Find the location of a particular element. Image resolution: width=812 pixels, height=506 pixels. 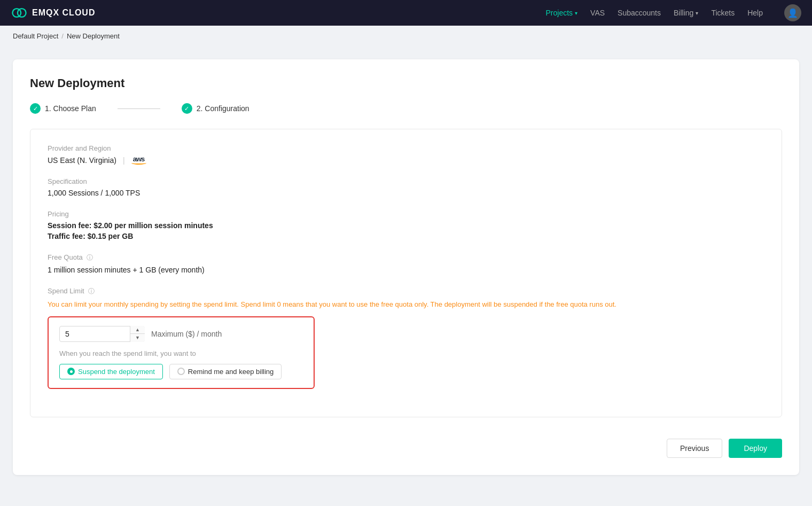

radio-remind: Remind me and keep billing is located at coordinates (225, 372).